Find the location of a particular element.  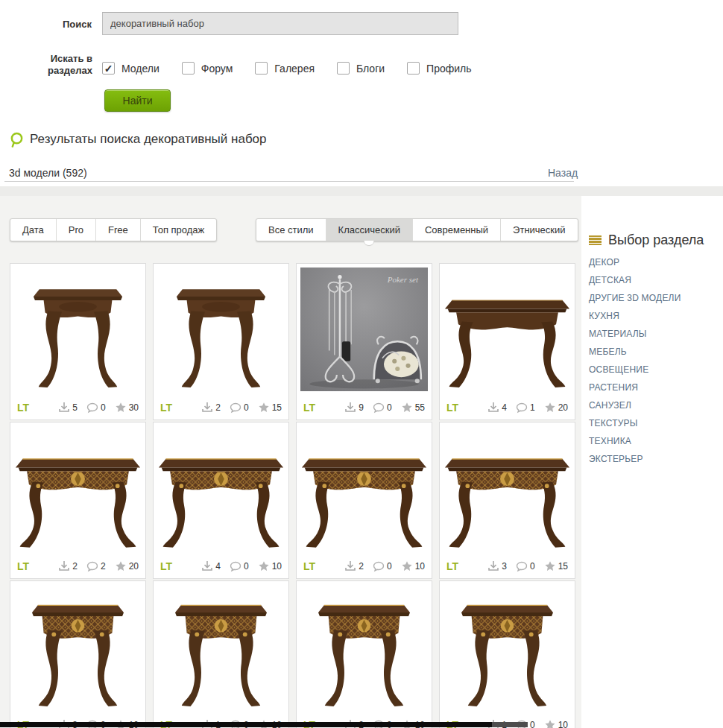

model-card: LT 4 1 is located at coordinates (507, 341).